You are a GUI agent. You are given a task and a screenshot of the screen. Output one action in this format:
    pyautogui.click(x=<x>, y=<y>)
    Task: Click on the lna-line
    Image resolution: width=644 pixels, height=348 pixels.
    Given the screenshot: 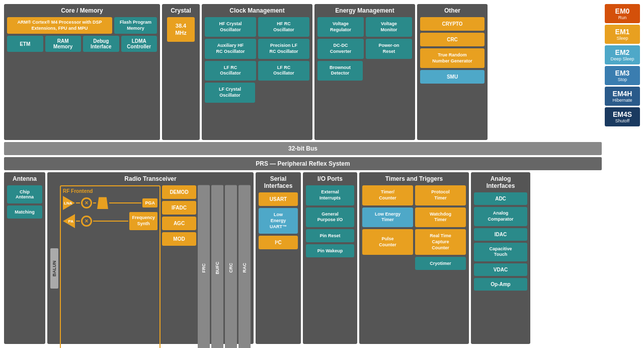 What is the action you would take?
    pyautogui.click(x=78, y=203)
    